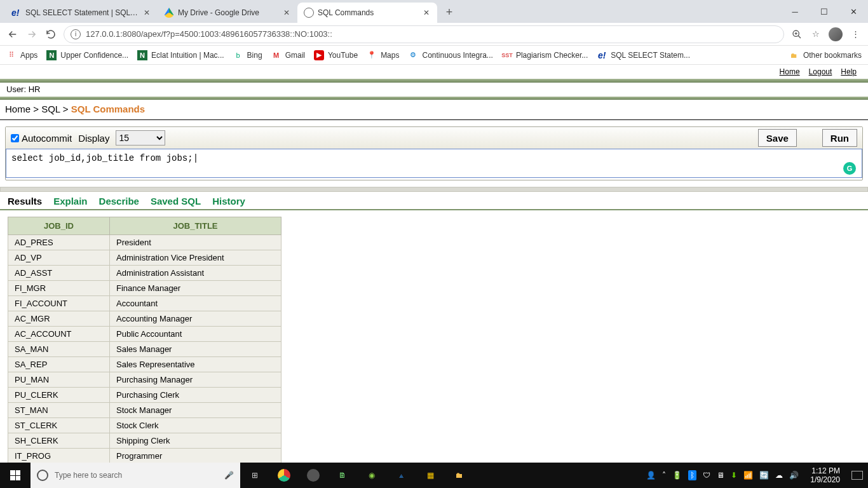 Image resolution: width=868 pixels, height=488 pixels. What do you see at coordinates (59, 226) in the screenshot?
I see `col-job-id: JOB_ID` at bounding box center [59, 226].